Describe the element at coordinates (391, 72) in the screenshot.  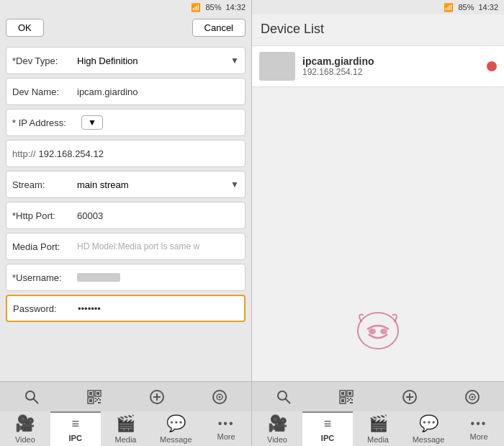
I see `device-ip: 192.168.254.12` at that location.